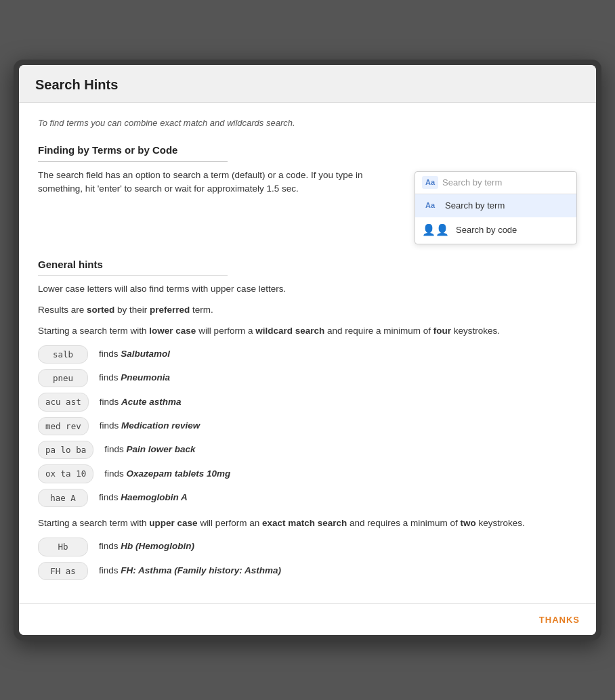 This screenshot has width=615, height=700. Describe the element at coordinates (133, 275) in the screenshot. I see `section2-divider` at that location.